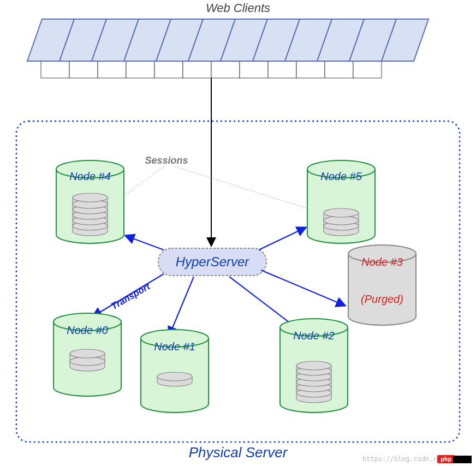 The width and height of the screenshot is (476, 466). What do you see at coordinates (446, 459) in the screenshot?
I see `php-badge: php` at bounding box center [446, 459].